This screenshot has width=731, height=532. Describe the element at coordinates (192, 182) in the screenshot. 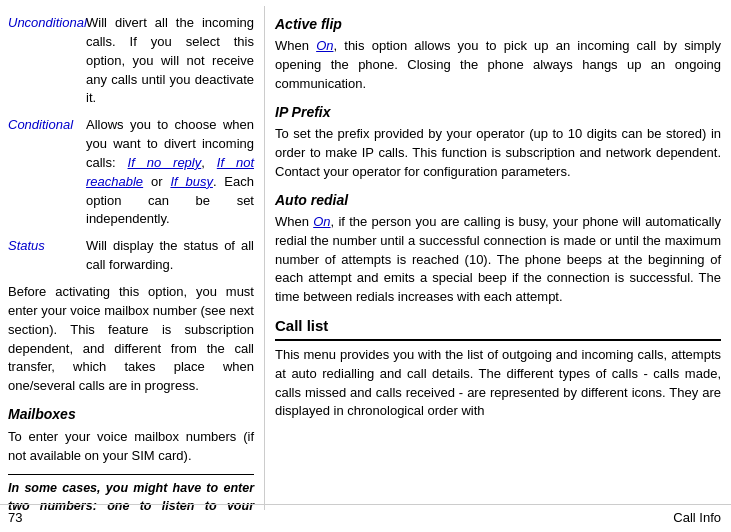

I see `if-busy-link: If busy` at that location.